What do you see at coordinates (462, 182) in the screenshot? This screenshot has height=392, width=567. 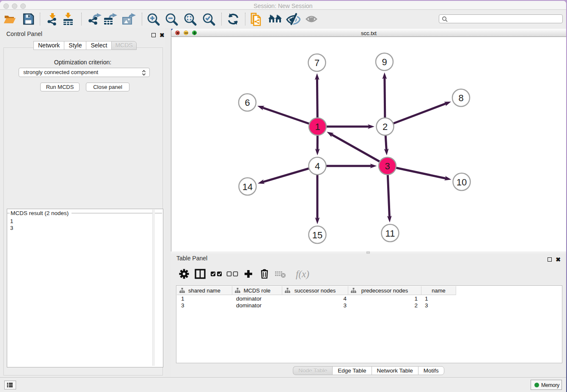 I see `svg-text: 10` at bounding box center [462, 182].